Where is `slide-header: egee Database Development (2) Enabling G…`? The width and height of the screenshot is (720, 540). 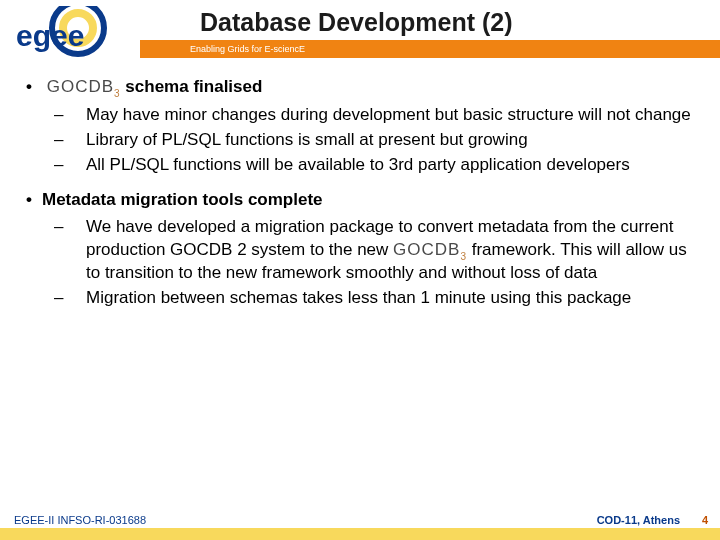 slide-header: egee Database Development (2) Enabling G… is located at coordinates (360, 32).